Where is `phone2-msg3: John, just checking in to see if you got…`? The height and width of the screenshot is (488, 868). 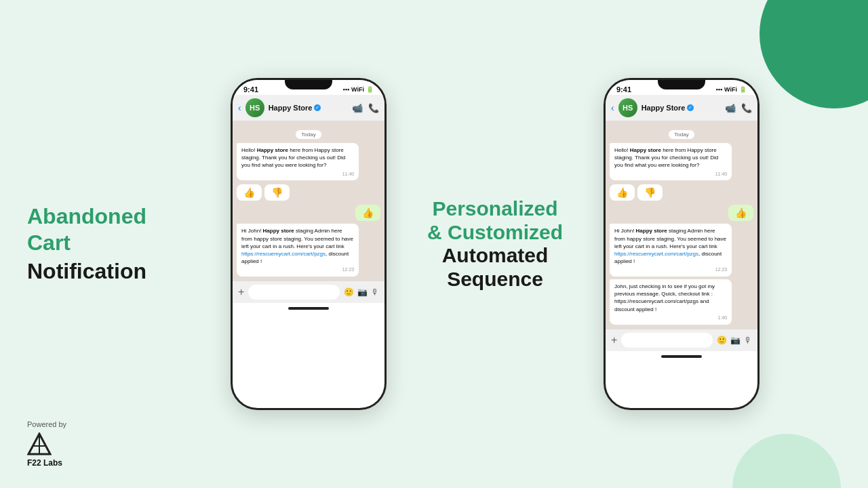 phone2-msg3: John, just checking in to see if you got… is located at coordinates (671, 302).